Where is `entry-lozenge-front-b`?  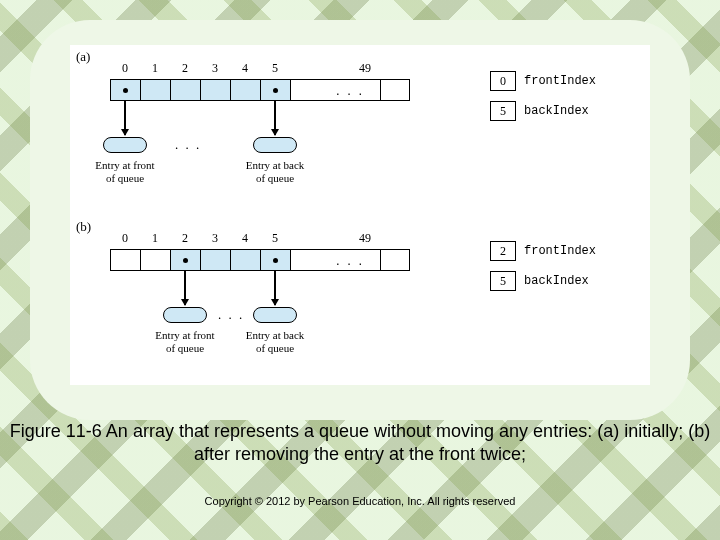
entry-lozenge-front-b is located at coordinates (185, 315).